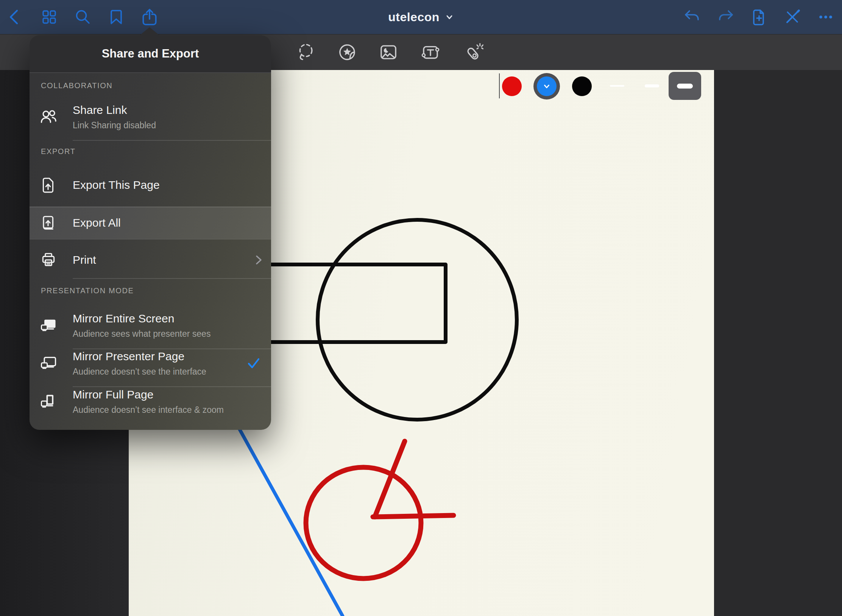  Describe the element at coordinates (116, 17) in the screenshot. I see `bookmark-icon` at that location.